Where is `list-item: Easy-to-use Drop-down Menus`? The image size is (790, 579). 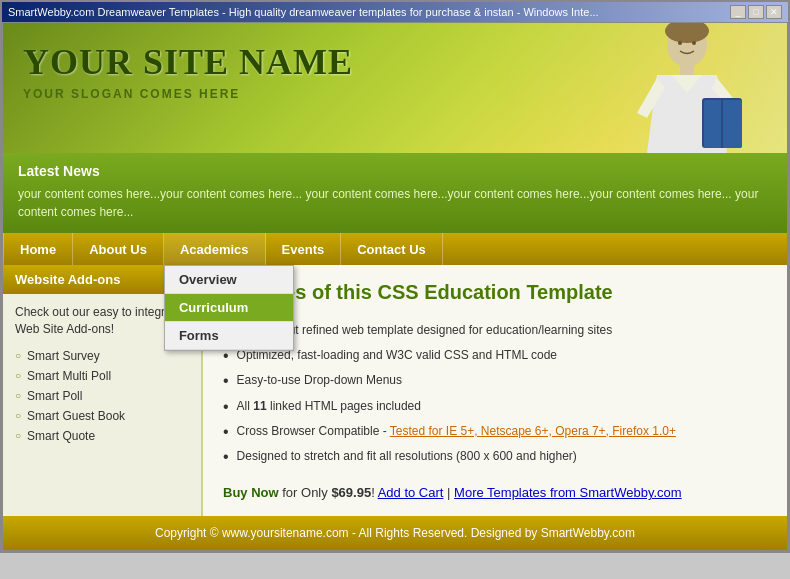 list-item: Easy-to-use Drop-down Menus is located at coordinates (495, 380).